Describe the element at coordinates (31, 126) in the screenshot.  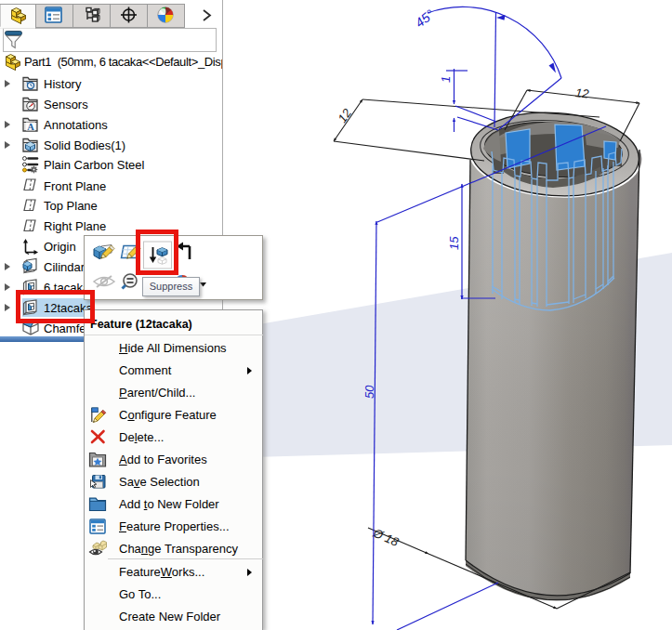
I see `svg-text: A` at that location.